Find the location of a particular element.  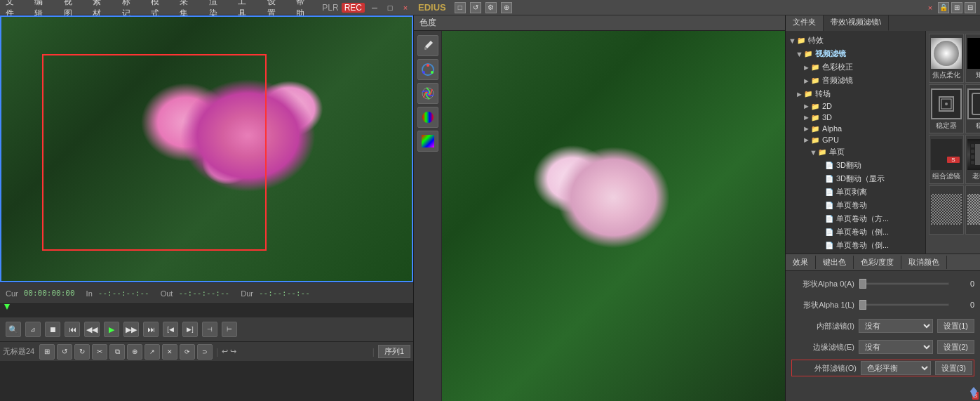

edius-icon-lock: 🔒 is located at coordinates (944, 8).